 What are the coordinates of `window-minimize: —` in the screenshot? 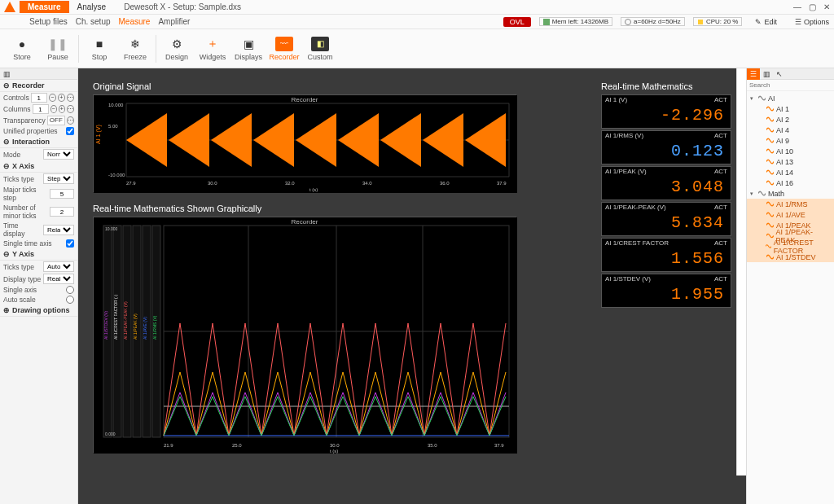 It's located at (797, 7).